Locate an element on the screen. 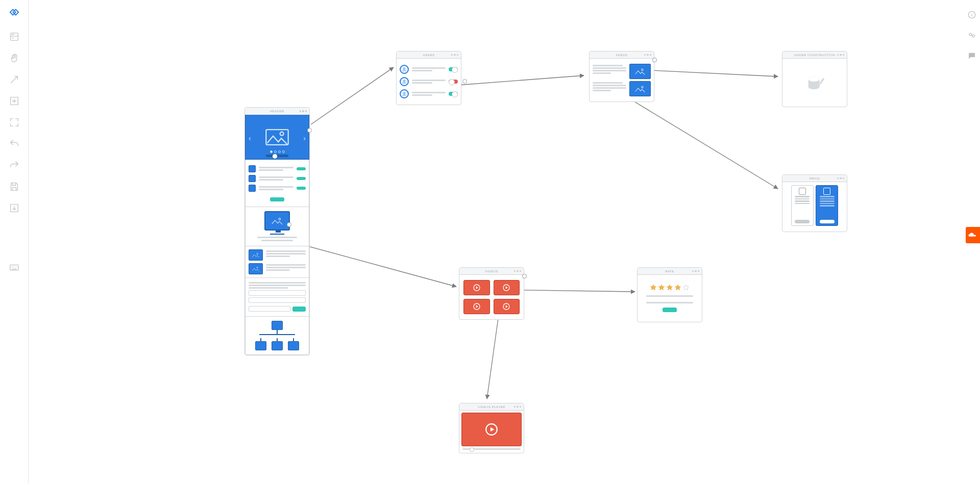 The height and width of the screenshot is (484, 980). zoom-in-button is located at coordinates (14, 101).